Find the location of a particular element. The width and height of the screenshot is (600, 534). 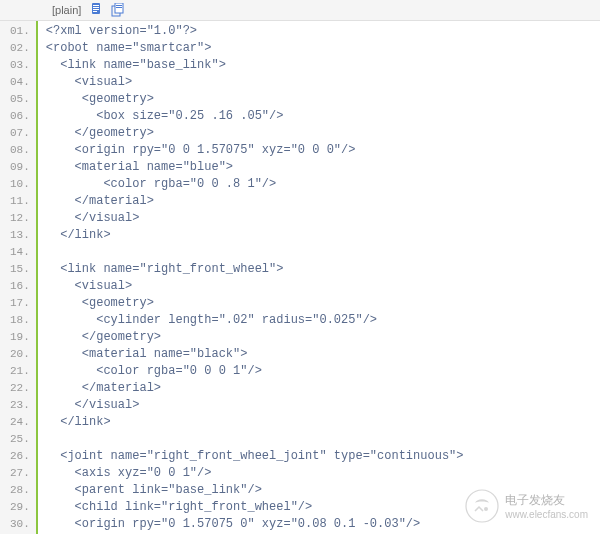

code-line: <color rgba="0 0 0 1"/> is located at coordinates (323, 372).